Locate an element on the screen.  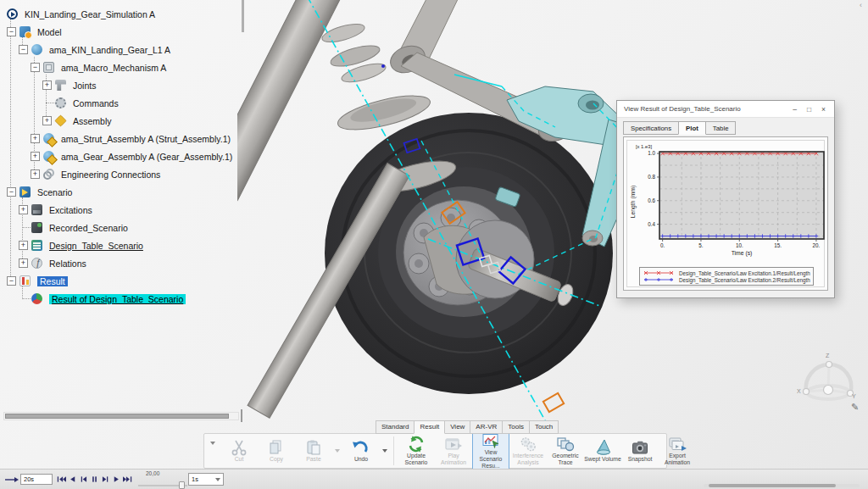
button-label: Copy is located at coordinates (276, 459).